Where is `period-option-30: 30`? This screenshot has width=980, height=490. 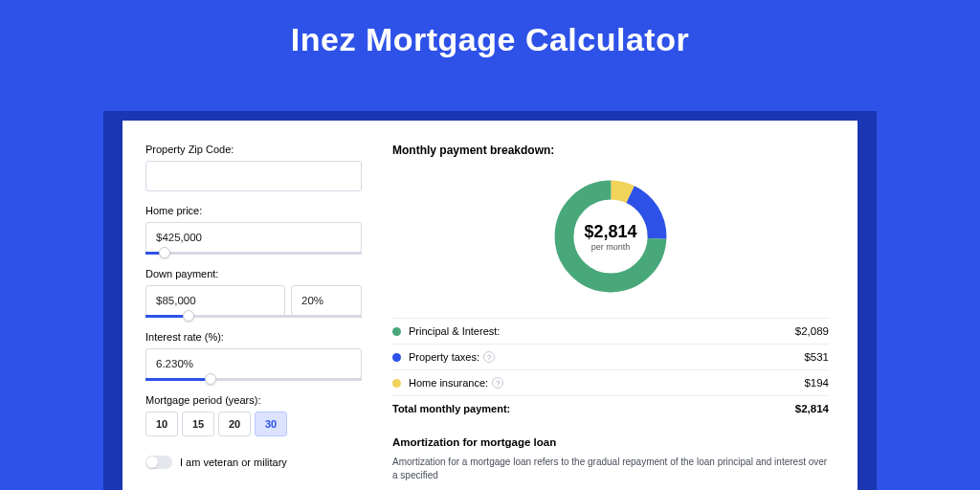 period-option-30: 30 is located at coordinates (271, 424).